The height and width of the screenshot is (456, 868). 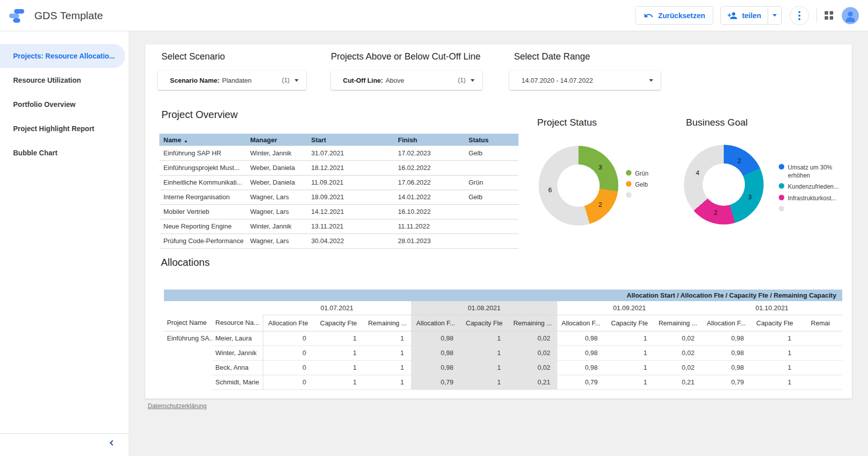 What do you see at coordinates (775, 15) in the screenshot?
I see `share-dropdown-button` at bounding box center [775, 15].